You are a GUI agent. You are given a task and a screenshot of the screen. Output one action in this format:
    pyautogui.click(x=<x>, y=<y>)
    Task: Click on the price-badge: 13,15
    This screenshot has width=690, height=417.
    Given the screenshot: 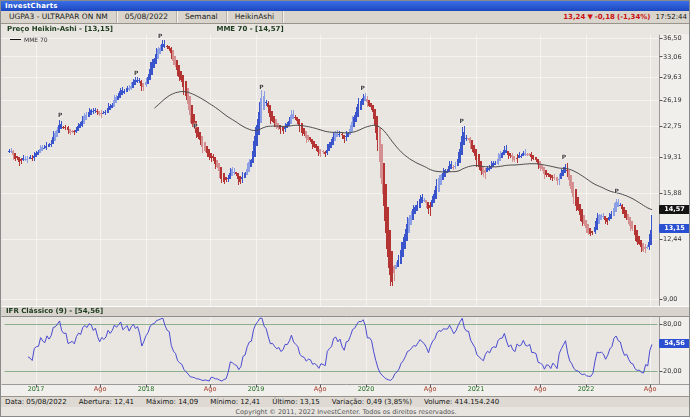 What is the action you would take?
    pyautogui.click(x=674, y=228)
    